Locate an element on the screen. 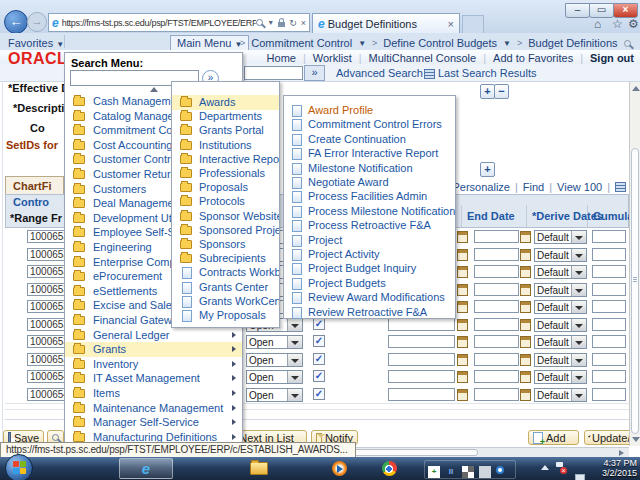 The image size is (640, 480). settings-gear-icon: ⚙ is located at coordinates (634, 24).